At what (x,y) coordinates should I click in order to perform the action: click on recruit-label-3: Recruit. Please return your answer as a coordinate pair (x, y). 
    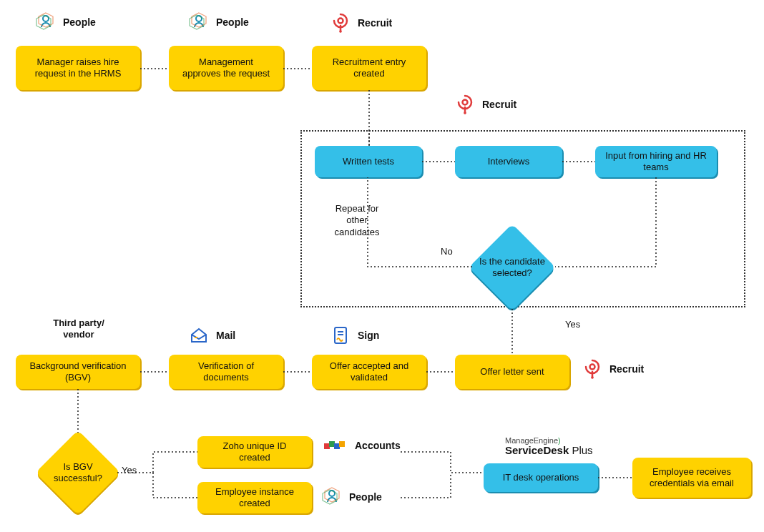
    Looking at the image, I should click on (627, 369).